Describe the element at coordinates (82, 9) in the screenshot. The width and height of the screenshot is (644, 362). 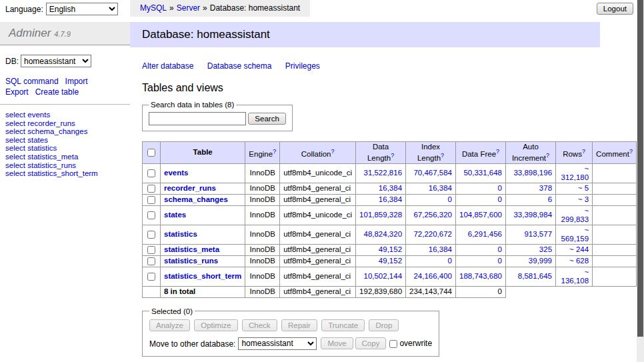
I see `language-select: English` at that location.